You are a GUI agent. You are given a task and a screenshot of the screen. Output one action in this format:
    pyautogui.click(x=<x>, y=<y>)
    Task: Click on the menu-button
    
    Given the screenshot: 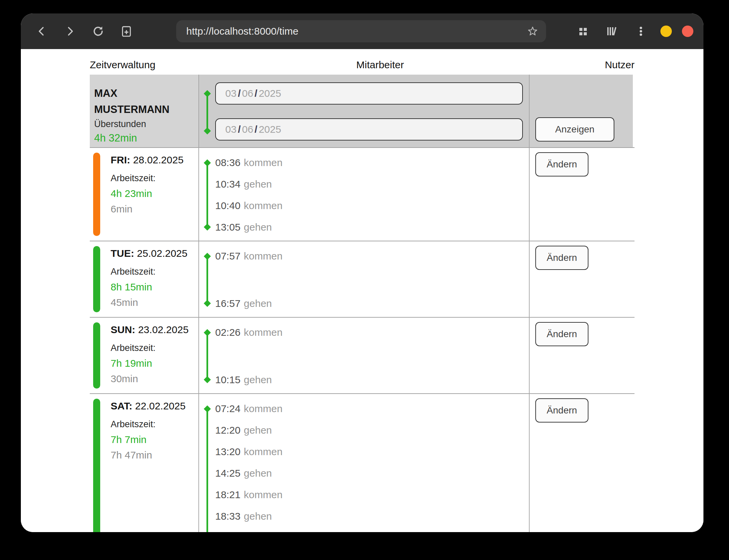 What is the action you would take?
    pyautogui.click(x=641, y=31)
    